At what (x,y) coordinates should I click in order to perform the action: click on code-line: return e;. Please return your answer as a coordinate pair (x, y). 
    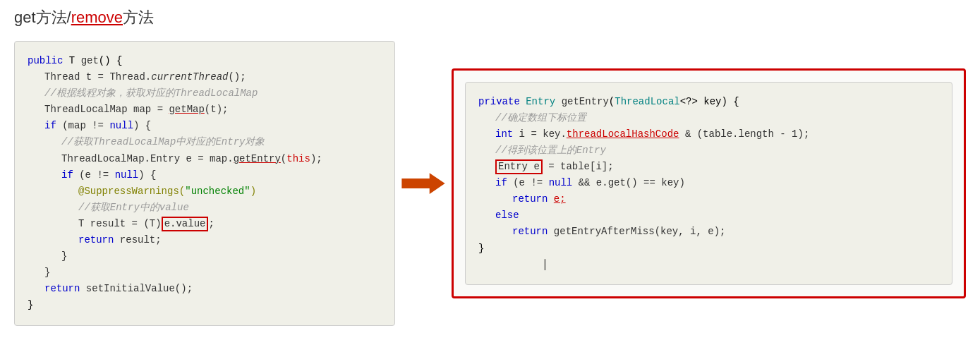
    Looking at the image, I should click on (708, 199).